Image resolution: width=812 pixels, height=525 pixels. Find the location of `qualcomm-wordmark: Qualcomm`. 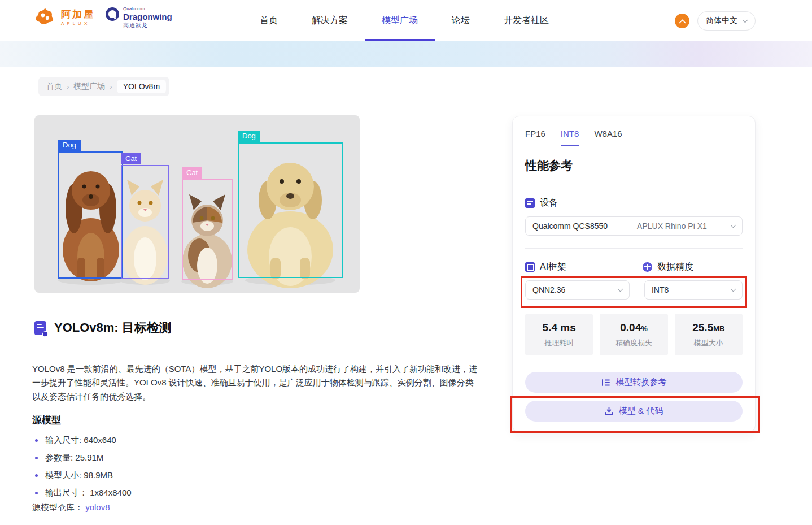

qualcomm-wordmark: Qualcomm is located at coordinates (148, 9).